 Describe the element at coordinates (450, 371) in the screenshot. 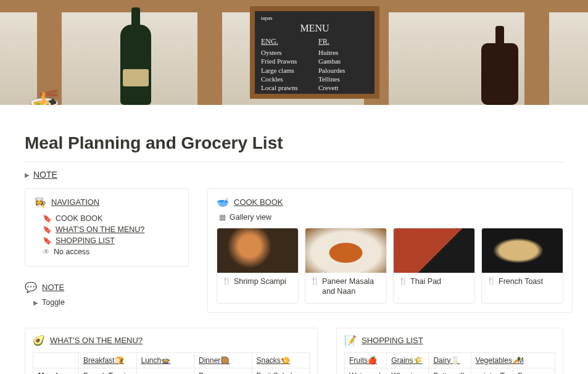

I see `table-row: Watermelon Wheat Buttermilk potato, Toma…` at that location.